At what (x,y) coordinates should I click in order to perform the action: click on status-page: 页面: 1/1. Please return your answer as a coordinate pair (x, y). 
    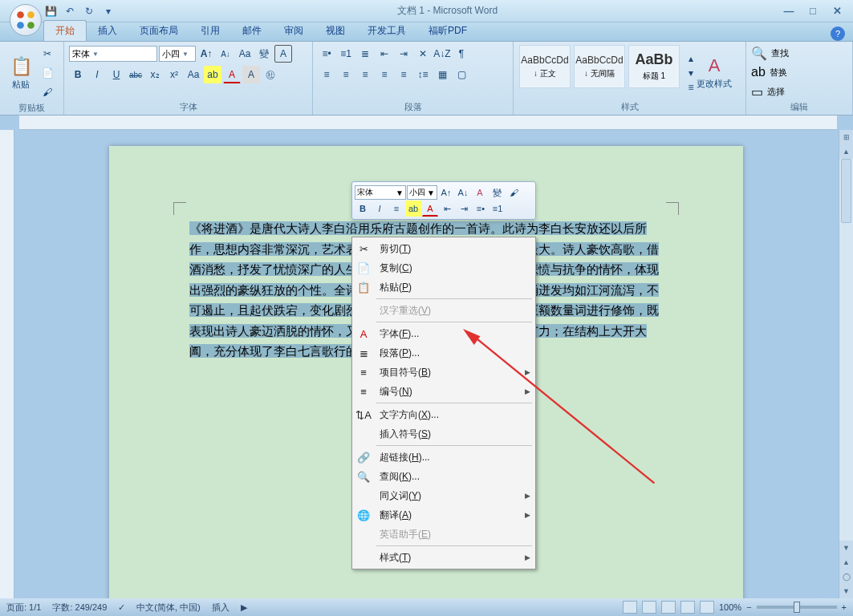
    Looking at the image, I should click on (24, 608).